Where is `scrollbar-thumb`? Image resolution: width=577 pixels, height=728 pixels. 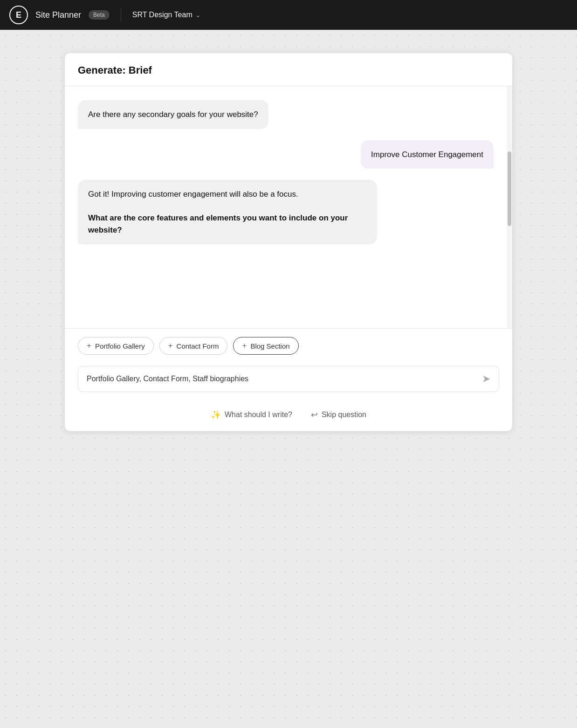 scrollbar-thumb is located at coordinates (509, 189).